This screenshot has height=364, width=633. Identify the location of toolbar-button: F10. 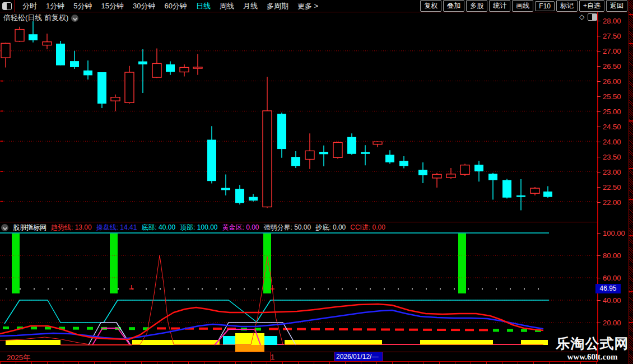
(544, 6).